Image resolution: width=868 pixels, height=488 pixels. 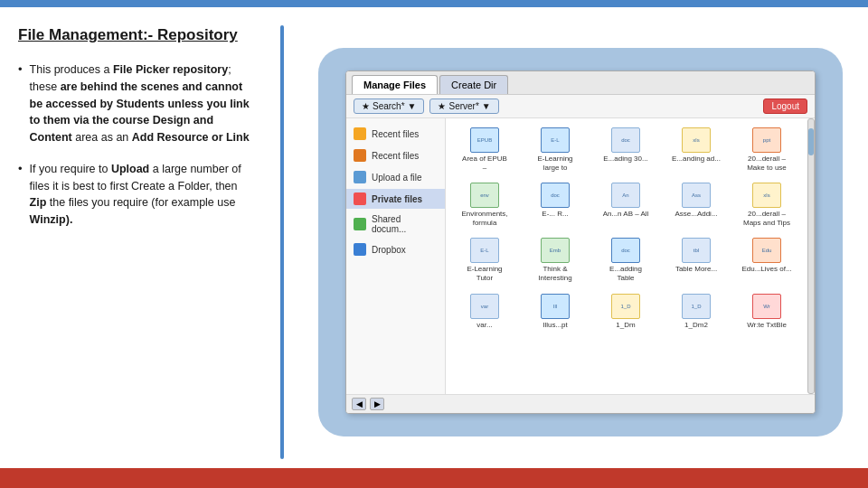 I want to click on list-item: doc E...ading 30..., so click(x=626, y=150).